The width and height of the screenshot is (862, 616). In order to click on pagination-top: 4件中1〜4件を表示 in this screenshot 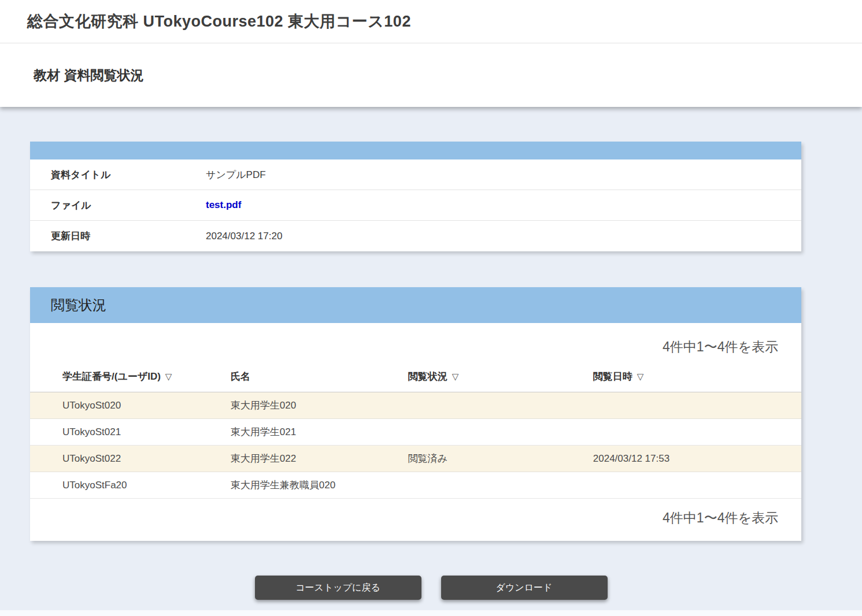, I will do `click(416, 340)`.